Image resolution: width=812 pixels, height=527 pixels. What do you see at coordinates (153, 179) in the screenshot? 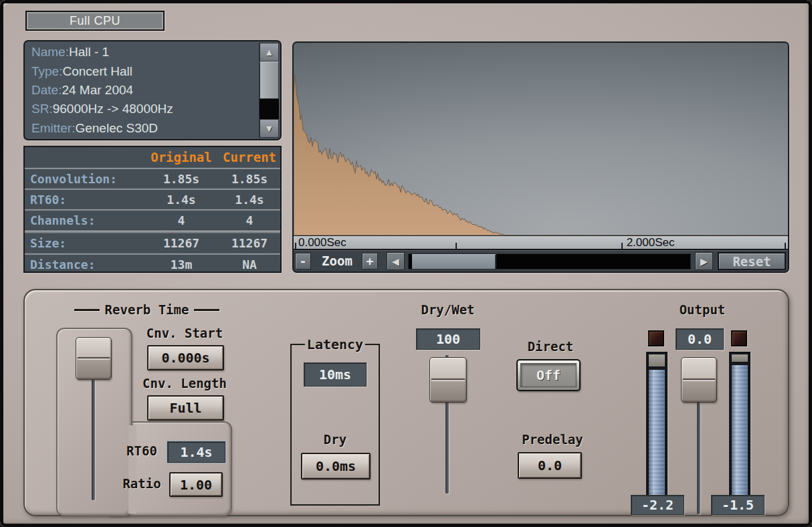
I see `table-row-convolution: Convolution: 1.85s 1.85s` at bounding box center [153, 179].